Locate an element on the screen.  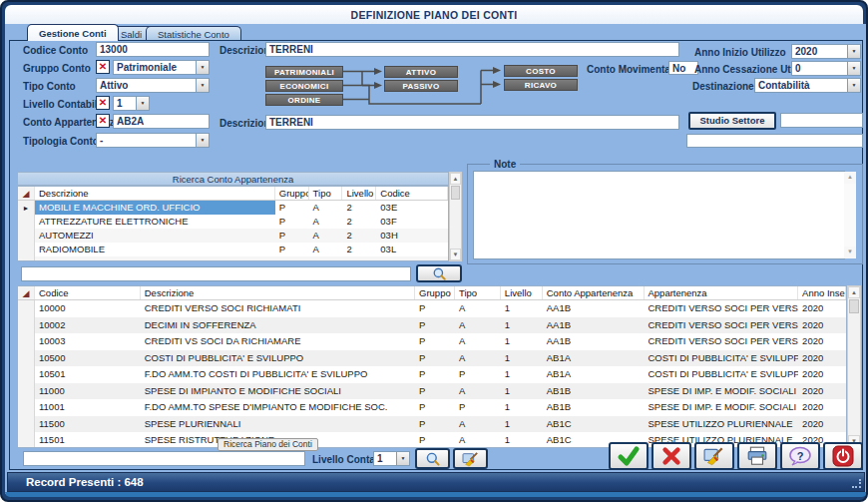
flow-patrimoniali: PATRIMONIALI is located at coordinates (304, 72).